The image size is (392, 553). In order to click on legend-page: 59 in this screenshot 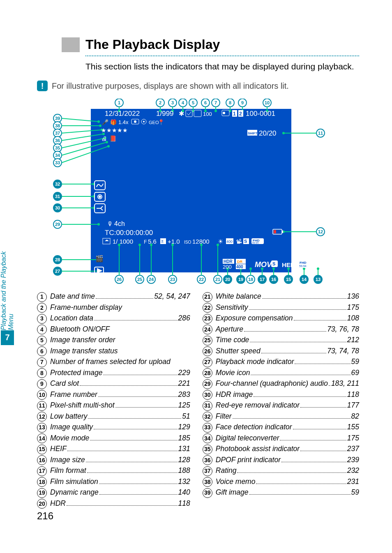, I will do `click(355, 362)`.